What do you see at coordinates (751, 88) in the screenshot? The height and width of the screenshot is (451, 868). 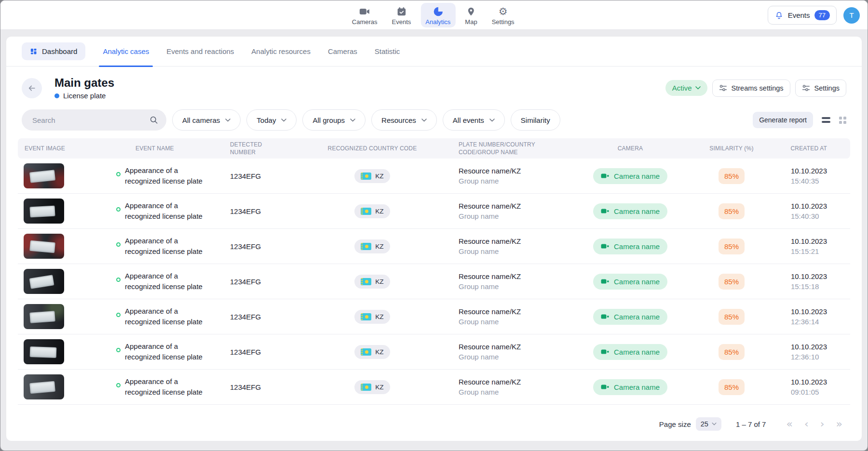 I see `streams-settings-button: Streams settings` at bounding box center [751, 88].